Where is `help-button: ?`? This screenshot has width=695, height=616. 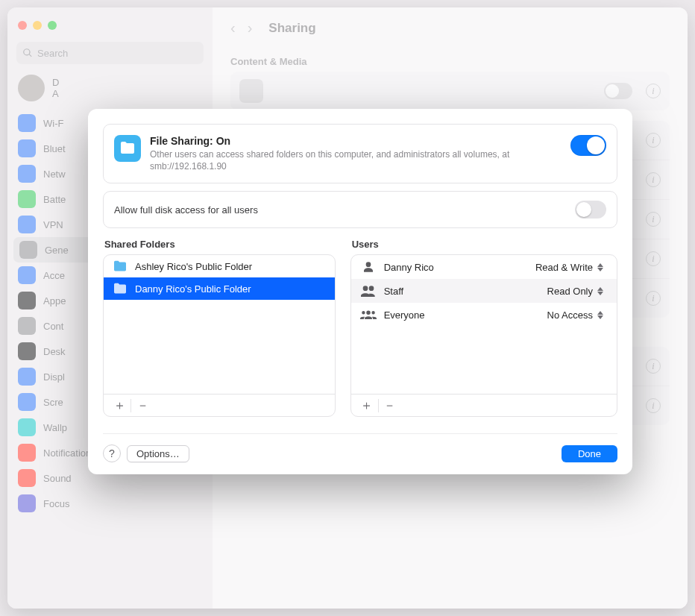
help-button: ? is located at coordinates (112, 453).